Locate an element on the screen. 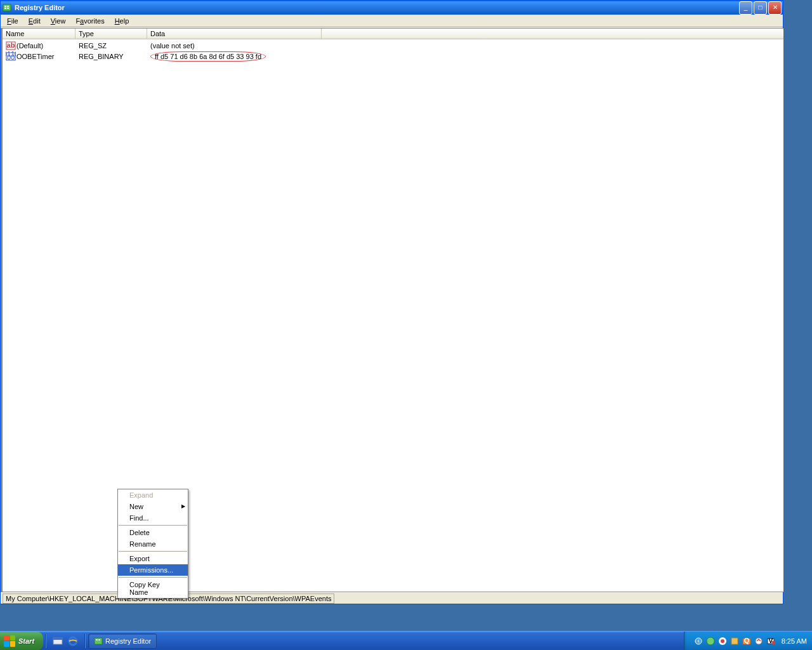 The image size is (812, 650). scroll-up-button: ▲ is located at coordinates (1, 34).